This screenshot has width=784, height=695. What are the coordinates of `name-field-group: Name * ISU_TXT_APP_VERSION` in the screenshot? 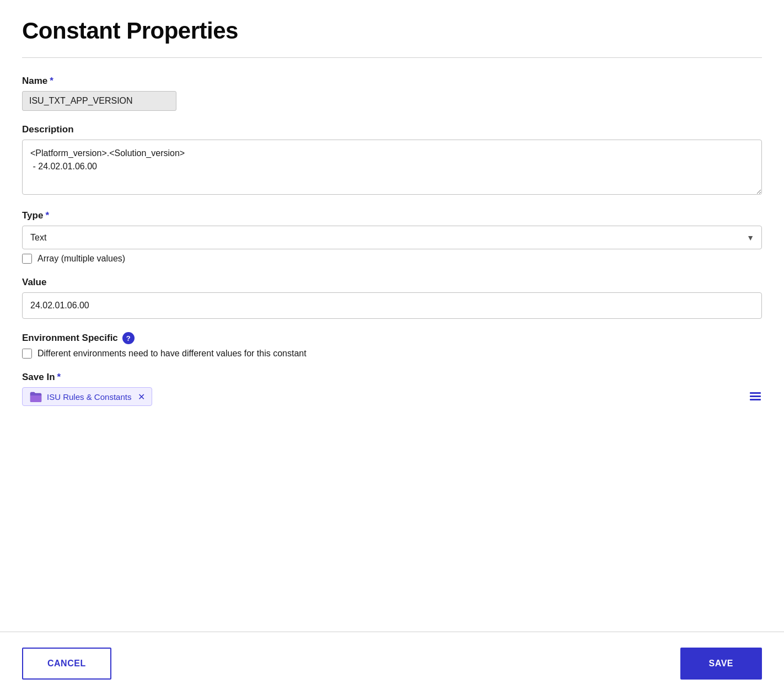 It's located at (392, 93).